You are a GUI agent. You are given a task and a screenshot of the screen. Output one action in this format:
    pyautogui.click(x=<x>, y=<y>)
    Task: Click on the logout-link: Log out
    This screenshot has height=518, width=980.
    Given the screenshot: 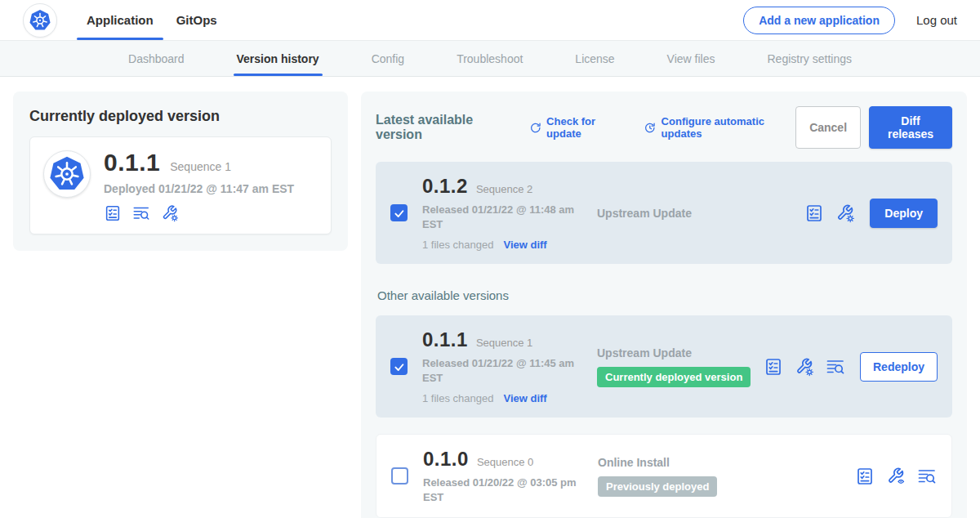 What is the action you would take?
    pyautogui.click(x=937, y=20)
    